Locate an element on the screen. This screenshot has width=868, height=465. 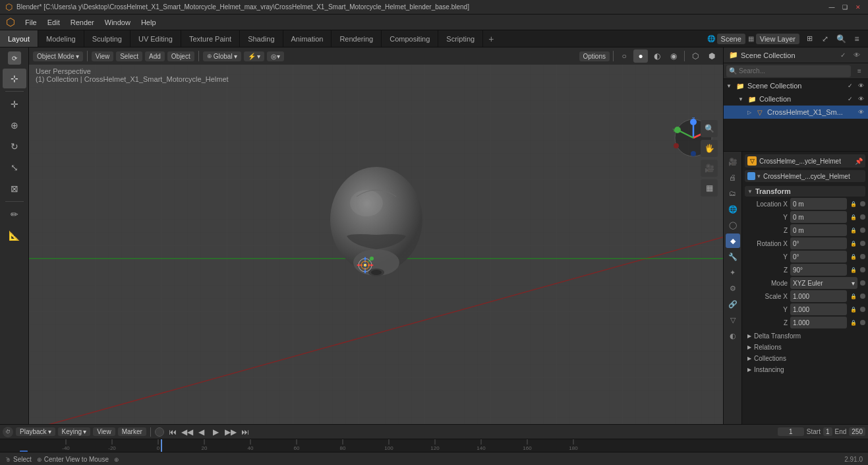
mode-dot is located at coordinates (863, 283).